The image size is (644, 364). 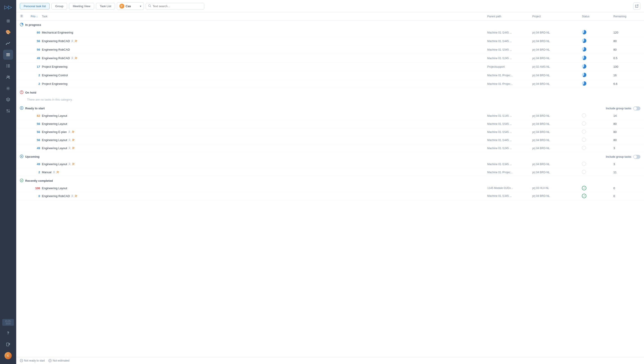 I want to click on sidebar-item-export, so click(x=8, y=344).